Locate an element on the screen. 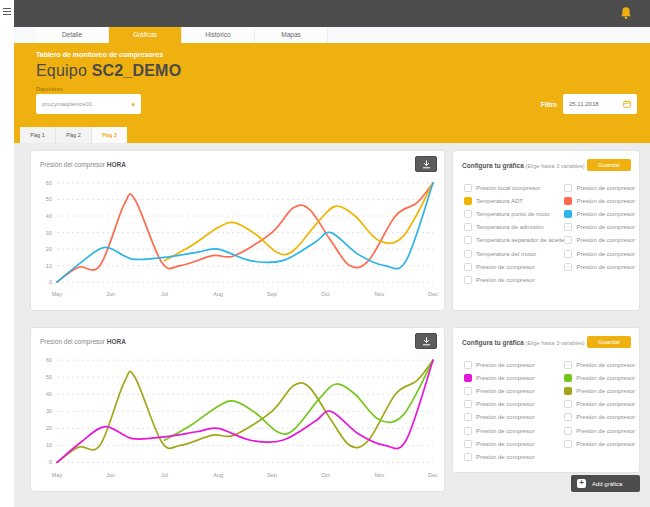  tab-historico: Histórico is located at coordinates (218, 35).